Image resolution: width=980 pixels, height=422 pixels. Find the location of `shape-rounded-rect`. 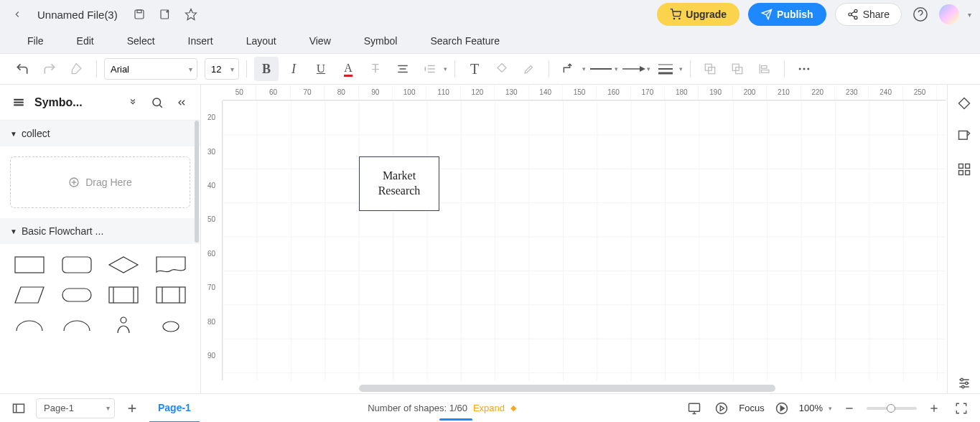

shape-rounded-rect is located at coordinates (77, 265).